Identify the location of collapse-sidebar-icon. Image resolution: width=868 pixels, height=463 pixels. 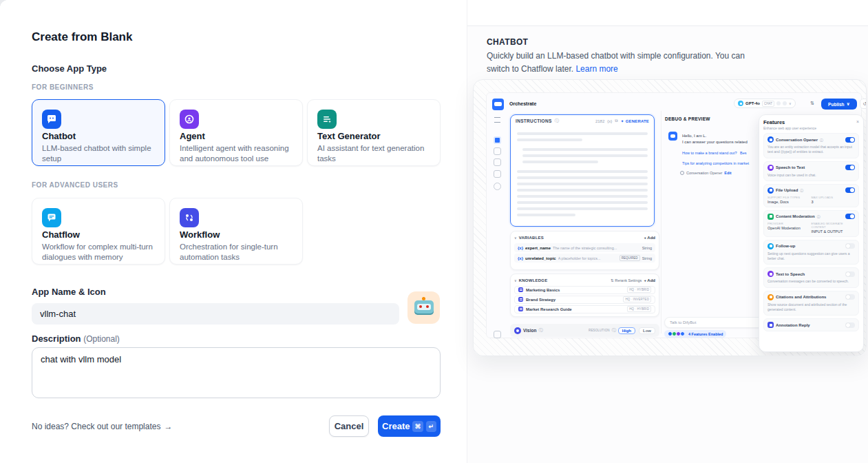
(497, 335).